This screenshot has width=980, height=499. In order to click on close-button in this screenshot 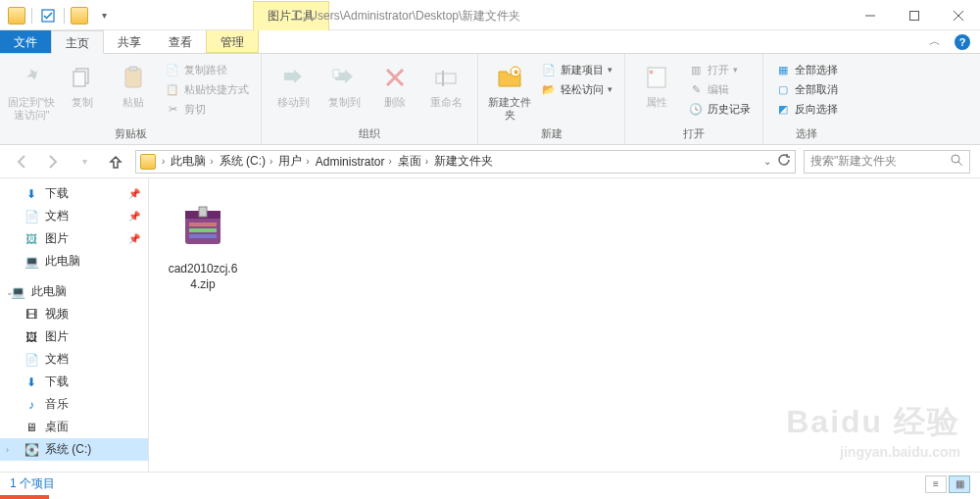, I will do `click(958, 16)`.